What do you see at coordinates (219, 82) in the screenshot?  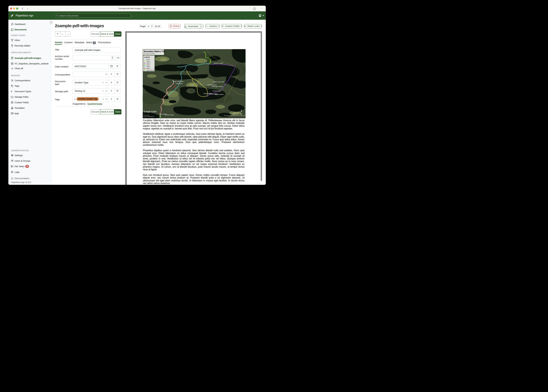 I see `svg-text: Indian Grave Island` at bounding box center [219, 82].